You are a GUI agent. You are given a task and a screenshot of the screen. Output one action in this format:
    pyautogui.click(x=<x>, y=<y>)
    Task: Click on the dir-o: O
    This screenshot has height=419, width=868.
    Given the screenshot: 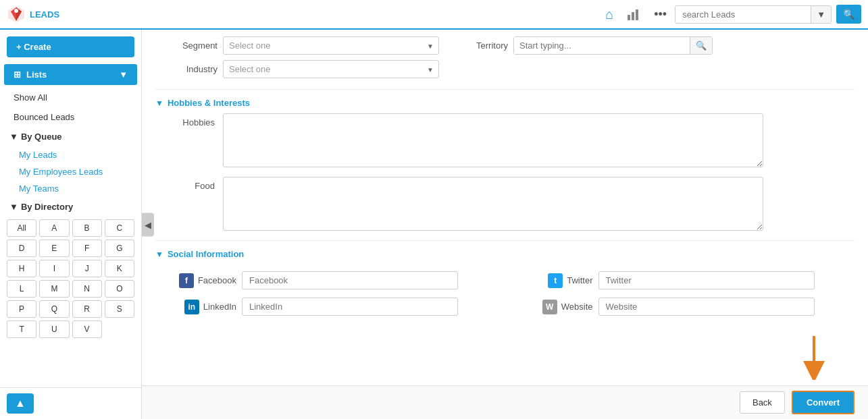 What is the action you would take?
    pyautogui.click(x=120, y=289)
    